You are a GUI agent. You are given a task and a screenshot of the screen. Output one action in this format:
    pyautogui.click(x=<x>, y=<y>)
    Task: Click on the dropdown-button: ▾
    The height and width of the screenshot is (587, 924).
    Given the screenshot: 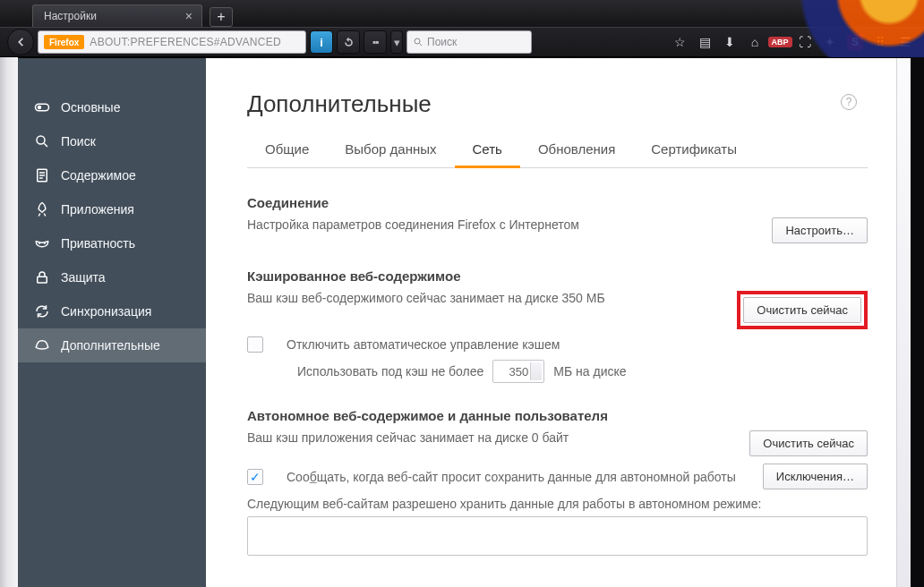 What is the action you would take?
    pyautogui.click(x=397, y=42)
    